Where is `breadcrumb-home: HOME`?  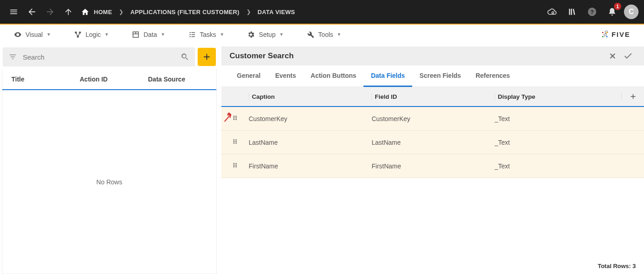 breadcrumb-home: HOME is located at coordinates (97, 12).